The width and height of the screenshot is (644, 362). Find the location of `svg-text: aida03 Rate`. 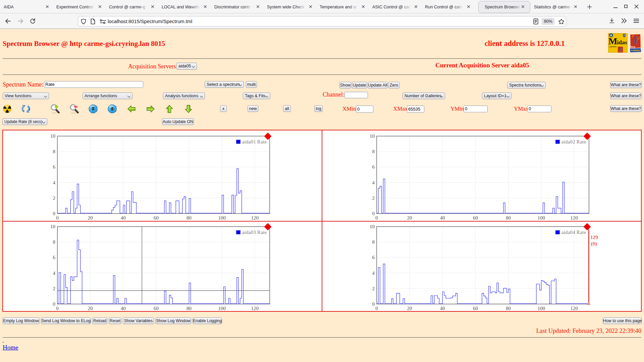

svg-text: aida03 Rate is located at coordinates (254, 232).